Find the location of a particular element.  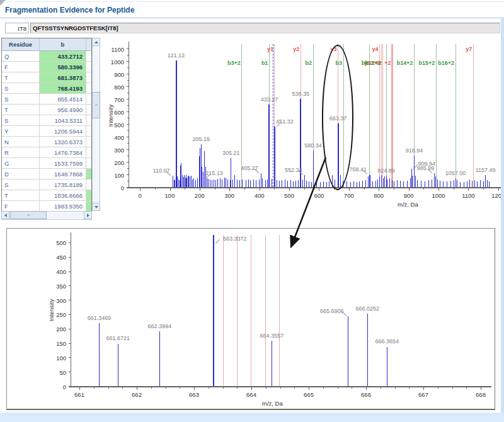

b-ion-cell: 855.4514 is located at coordinates (63, 99).